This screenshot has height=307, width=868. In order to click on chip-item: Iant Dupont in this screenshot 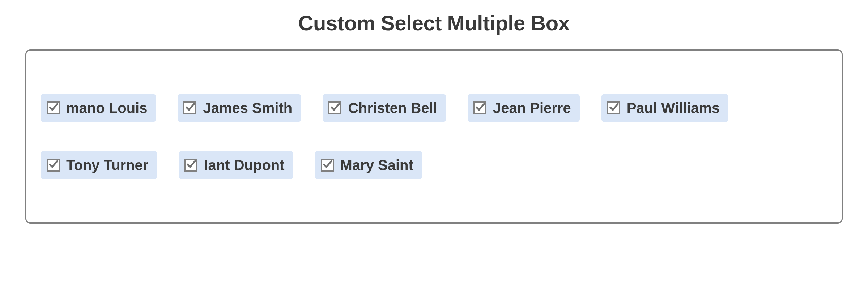, I will do `click(236, 165)`.